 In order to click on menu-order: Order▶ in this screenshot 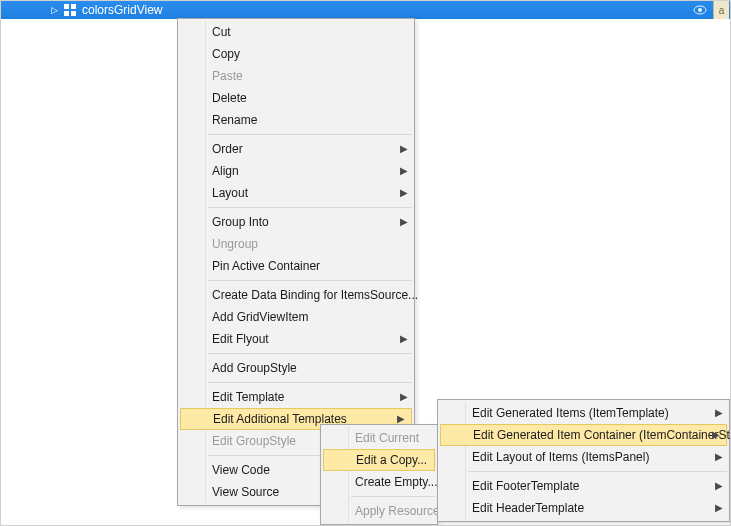, I will do `click(296, 149)`.